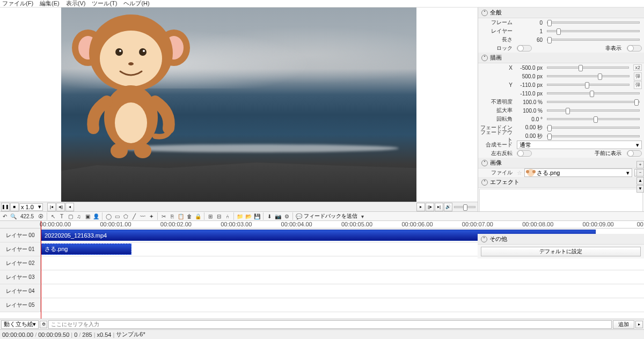 The width and height of the screenshot is (644, 339). Describe the element at coordinates (638, 85) in the screenshot. I see `y-link-tag: 弾` at that location.